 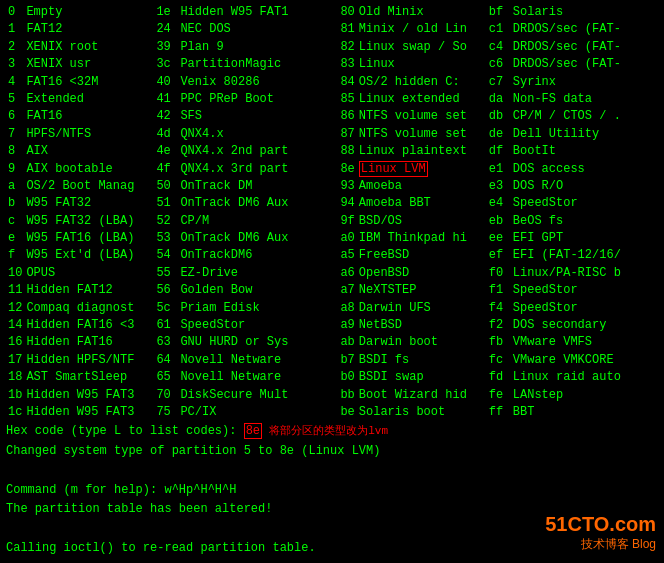 What do you see at coordinates (166, 326) in the screenshot?
I see `col-hex: 61` at bounding box center [166, 326].